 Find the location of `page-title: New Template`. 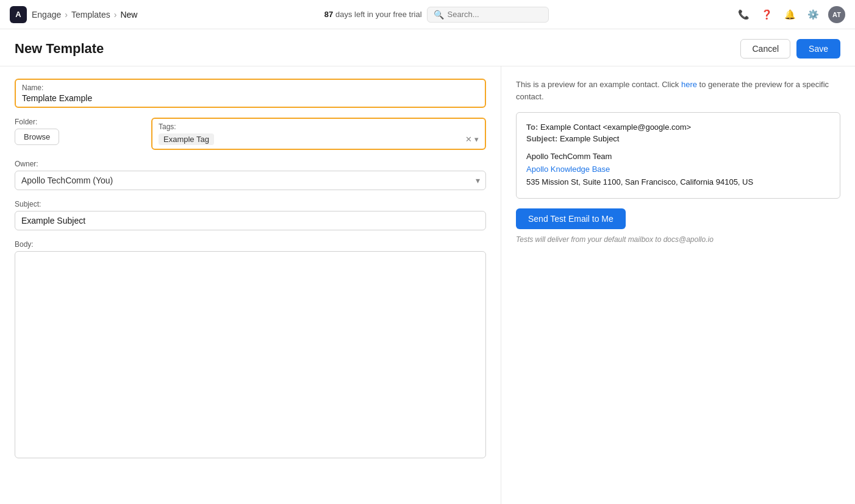

page-title: New Template is located at coordinates (59, 49).